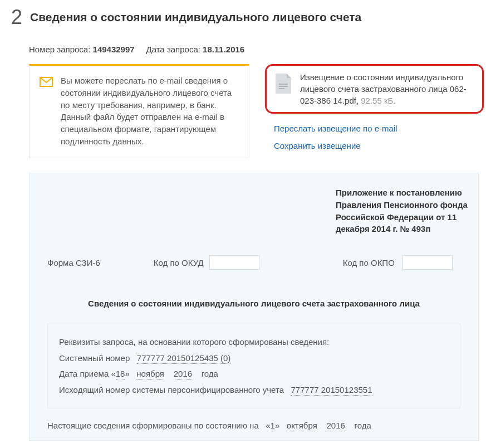 The height and width of the screenshot is (448, 486). What do you see at coordinates (224, 49) in the screenshot?
I see `request-date-value: 18.11.2016` at bounding box center [224, 49].